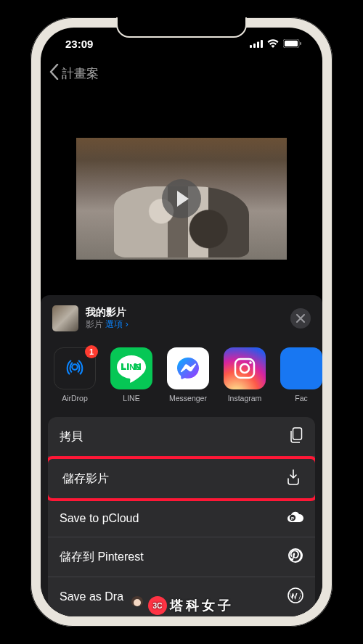 This screenshot has width=363, height=644. What do you see at coordinates (301, 368) in the screenshot?
I see `facebook-icon` at bounding box center [301, 368].